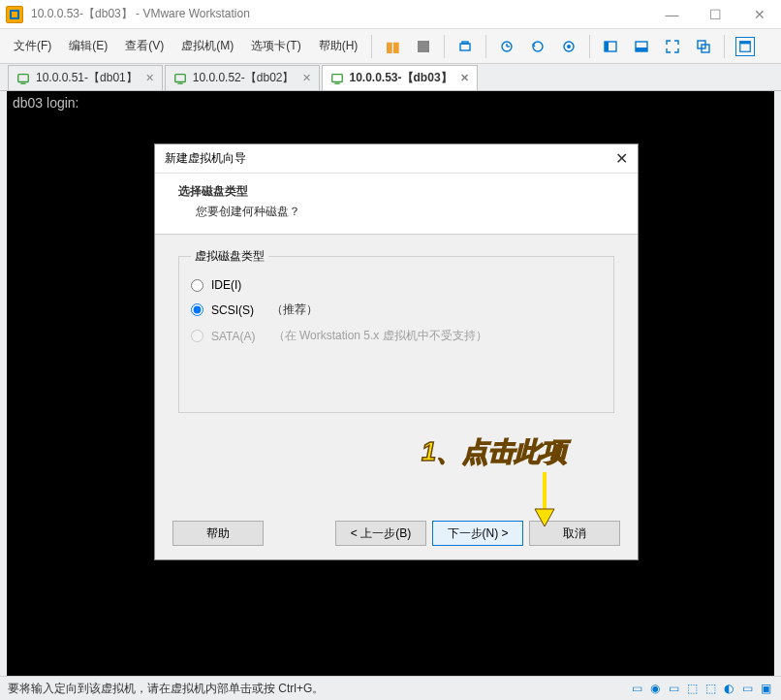  Describe the element at coordinates (392, 47) in the screenshot. I see `pause-vm-icon: ▮▮` at that location.